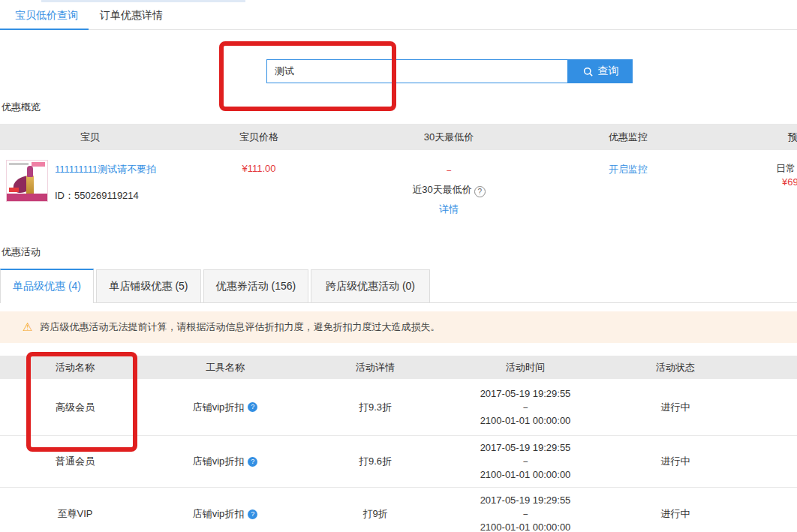  What do you see at coordinates (30, 171) in the screenshot?
I see `thumb-lipstick-bullet` at bounding box center [30, 171].